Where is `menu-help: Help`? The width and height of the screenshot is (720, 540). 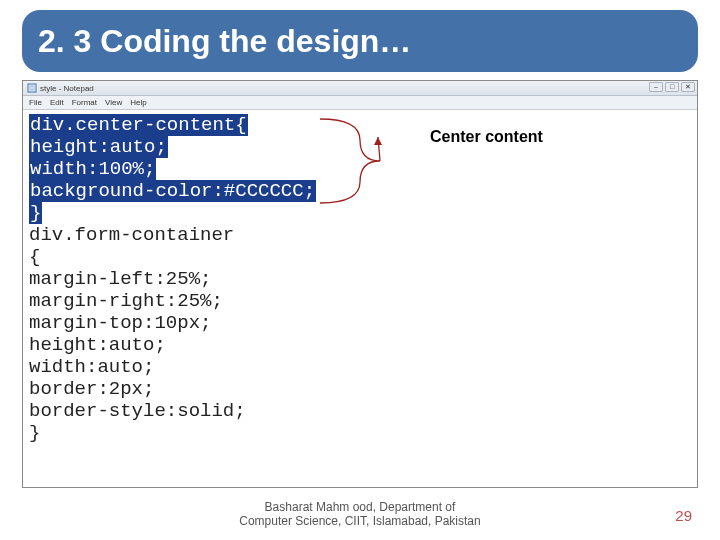
menu-help: Help is located at coordinates (138, 102).